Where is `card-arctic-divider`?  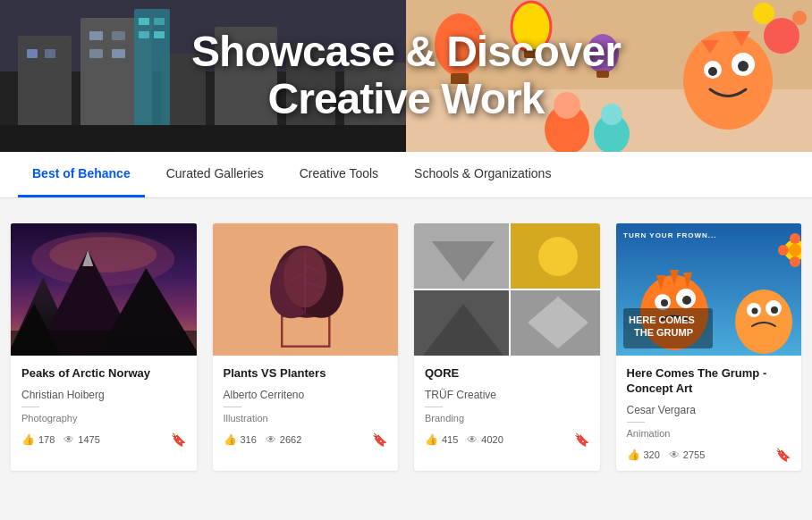 card-arctic-divider is located at coordinates (30, 407).